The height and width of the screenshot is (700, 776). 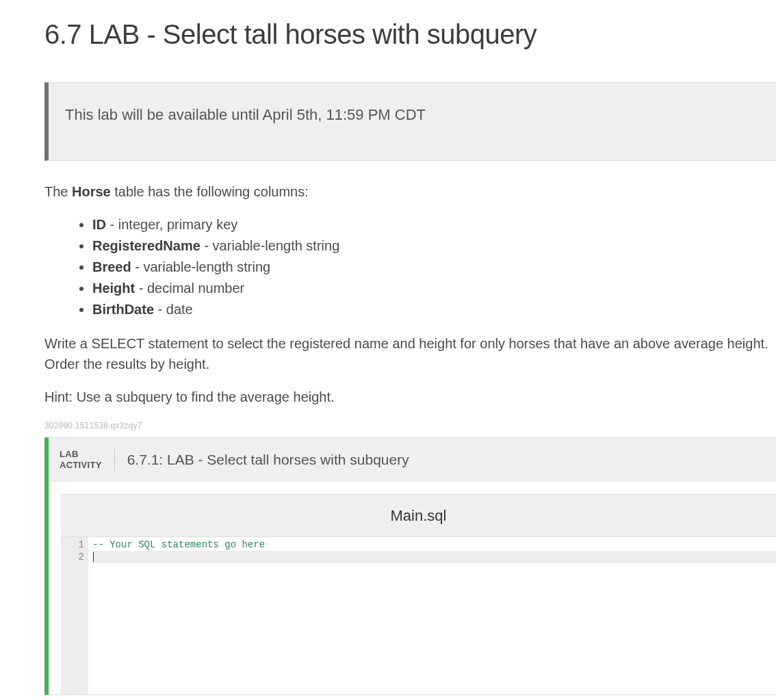 What do you see at coordinates (179, 545) in the screenshot?
I see `code-comment: -- Your SQL statements go here` at bounding box center [179, 545].